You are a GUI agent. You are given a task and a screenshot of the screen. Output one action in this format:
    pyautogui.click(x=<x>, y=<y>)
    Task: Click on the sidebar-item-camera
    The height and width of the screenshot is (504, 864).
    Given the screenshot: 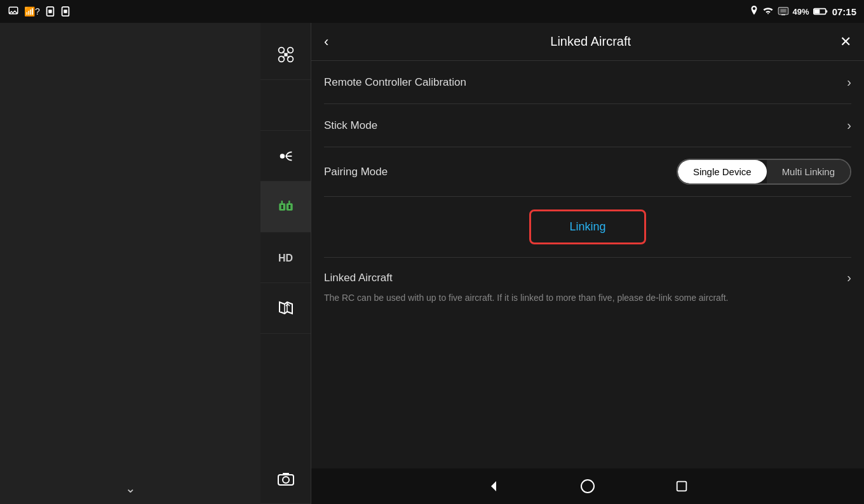 What is the action you would take?
    pyautogui.click(x=286, y=479)
    